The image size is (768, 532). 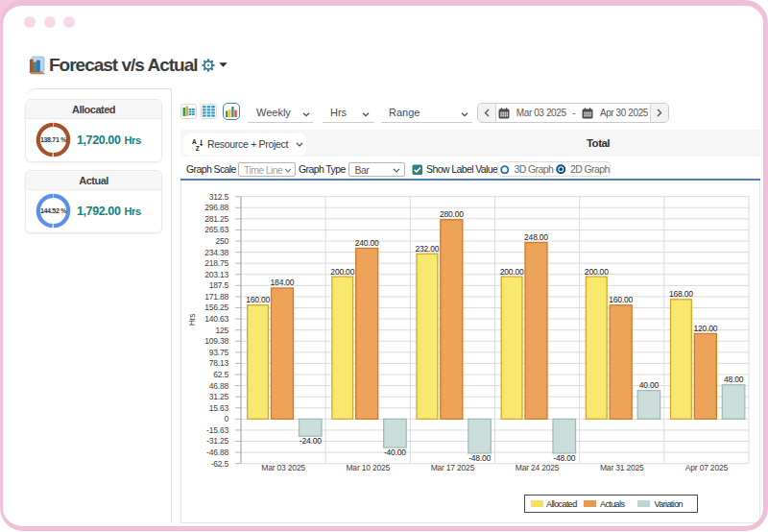 I want to click on svg-text: 296.88, so click(x=217, y=207).